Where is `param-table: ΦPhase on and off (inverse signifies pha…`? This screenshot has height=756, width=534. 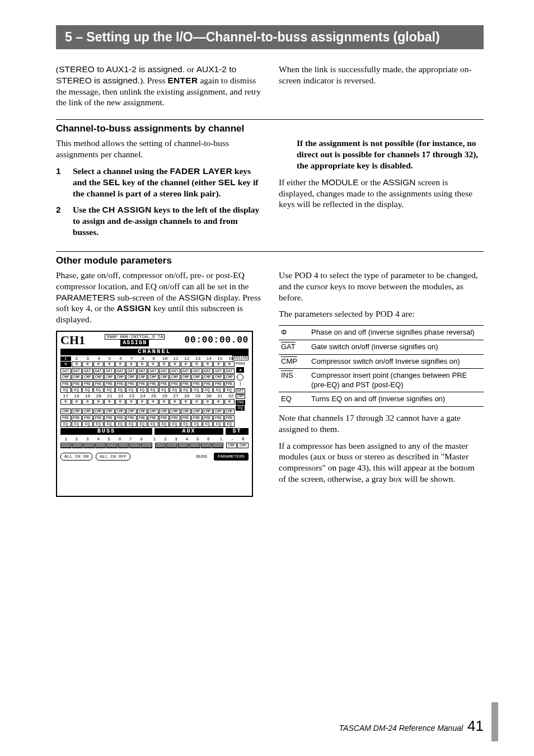 param-table: ΦPhase on and off (inverse signifies pha… is located at coordinates (381, 366).